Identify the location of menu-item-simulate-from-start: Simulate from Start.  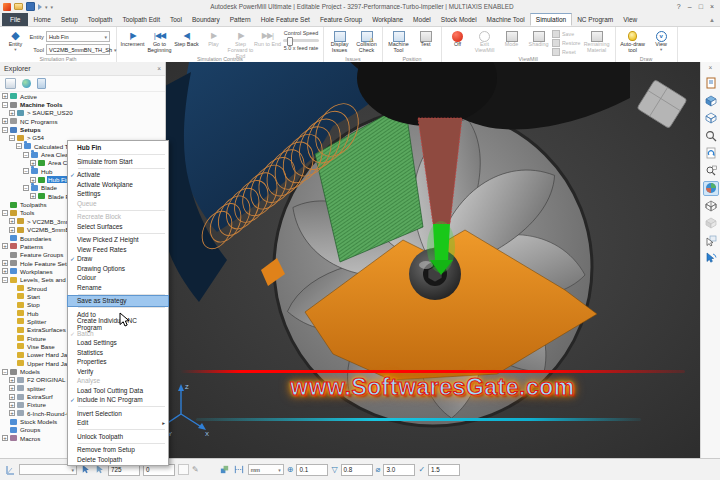
(118, 162).